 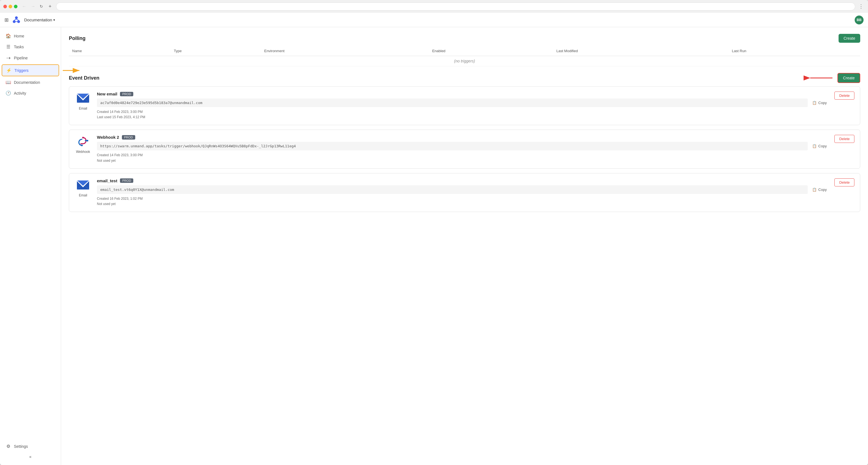 What do you see at coordinates (464, 61) in the screenshot?
I see `no-triggers-text: (no triggers)` at bounding box center [464, 61].